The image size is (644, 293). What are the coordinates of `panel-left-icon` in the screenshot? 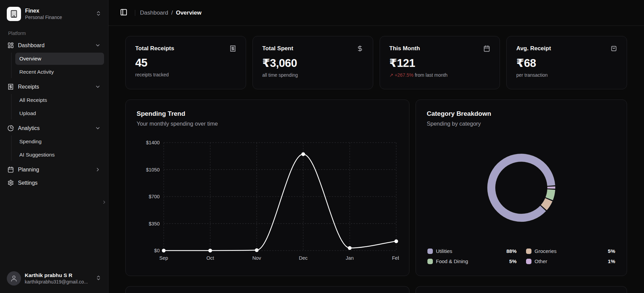 It's located at (124, 13).